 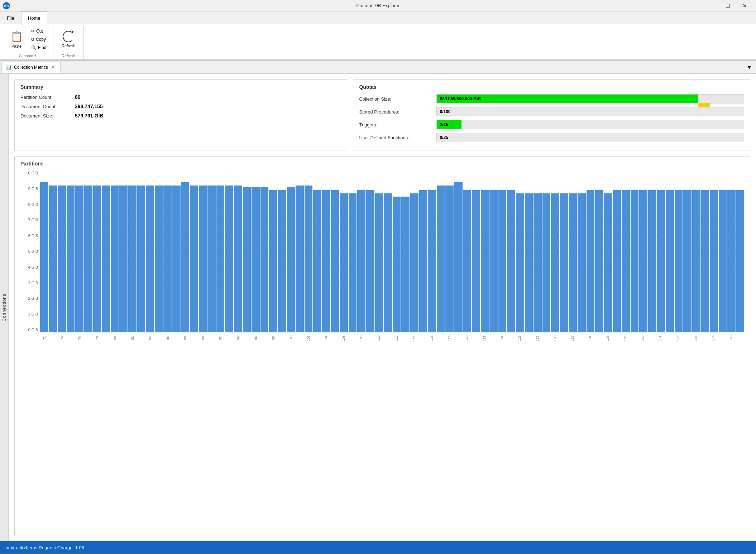 What do you see at coordinates (44, 338) in the screenshot?
I see `chart-x-label: 72` at bounding box center [44, 338].